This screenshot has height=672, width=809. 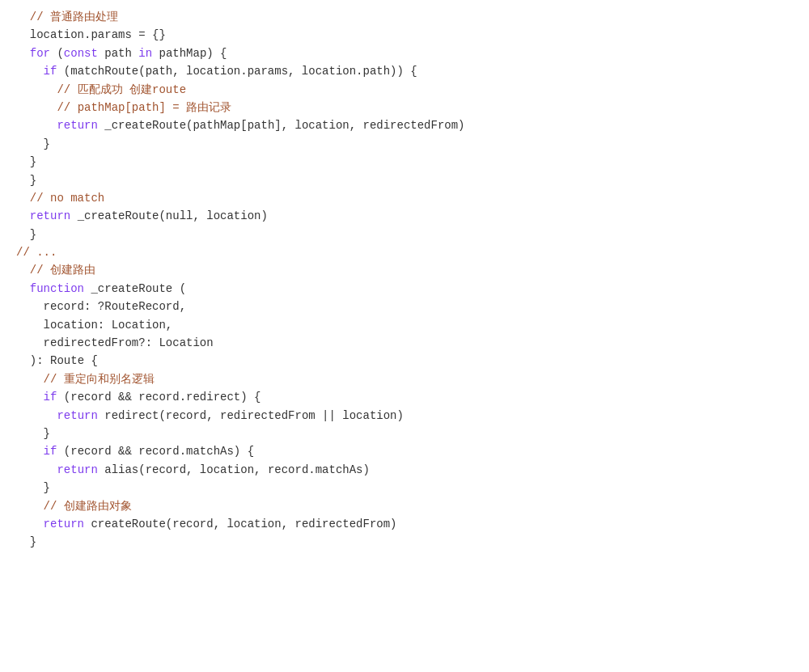 What do you see at coordinates (404, 35) in the screenshot?
I see `code-line: location.params = {}` at bounding box center [404, 35].